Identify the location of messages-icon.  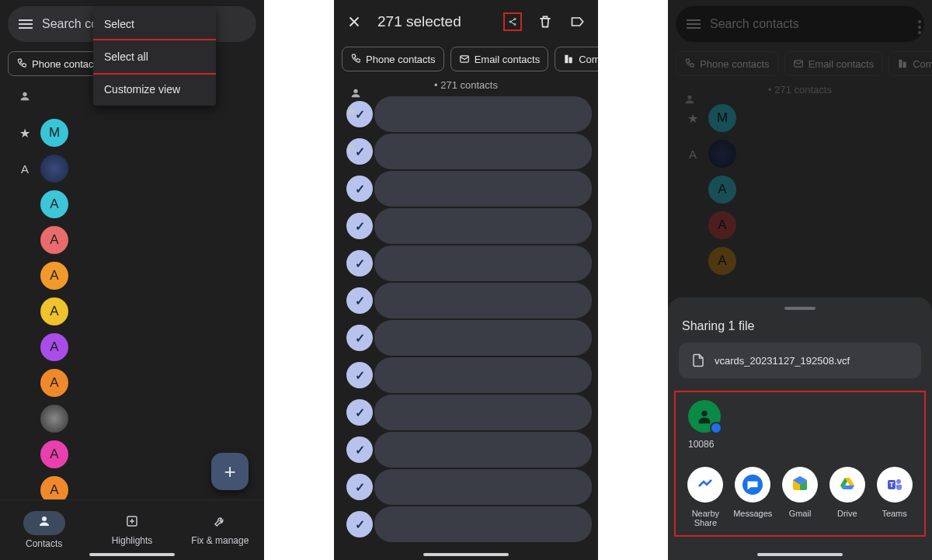
(753, 485).